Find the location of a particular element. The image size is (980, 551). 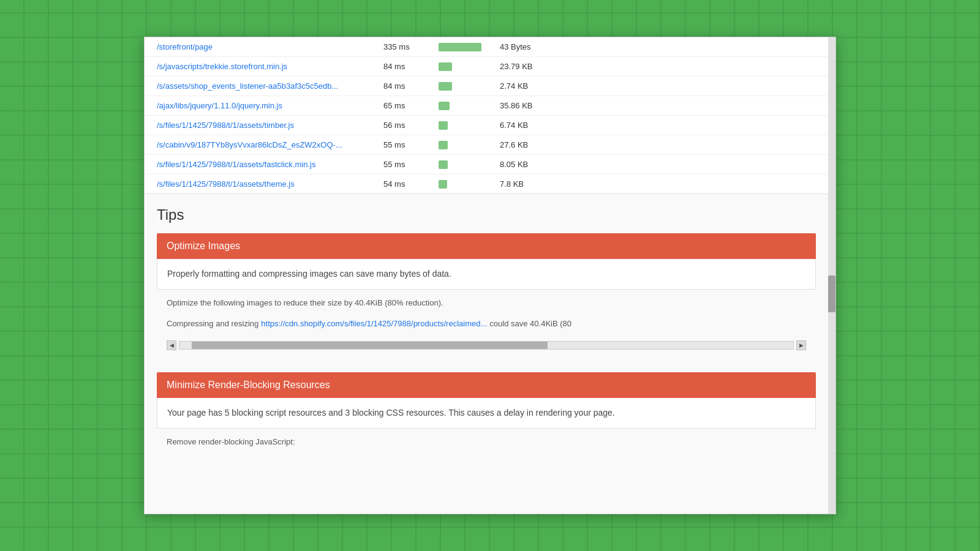

vertical-scrollbar-thumb is located at coordinates (832, 294).